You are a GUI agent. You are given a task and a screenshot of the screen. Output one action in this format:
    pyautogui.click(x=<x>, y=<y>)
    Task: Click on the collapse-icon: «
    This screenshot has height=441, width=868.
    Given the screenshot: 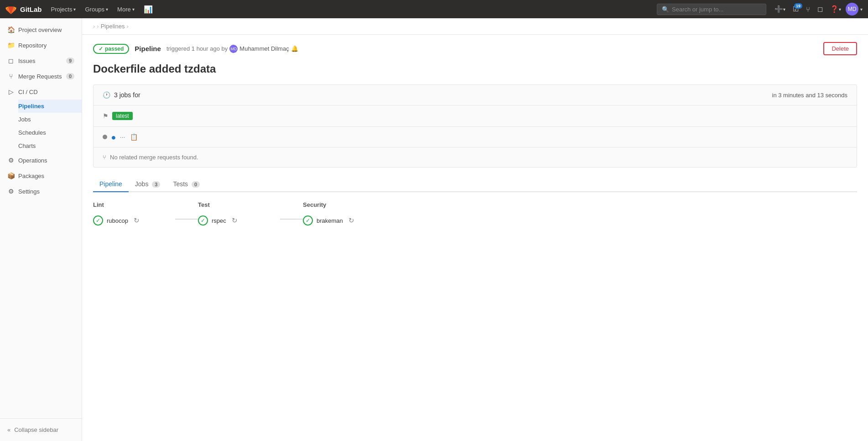 What is the action you would take?
    pyautogui.click(x=9, y=430)
    